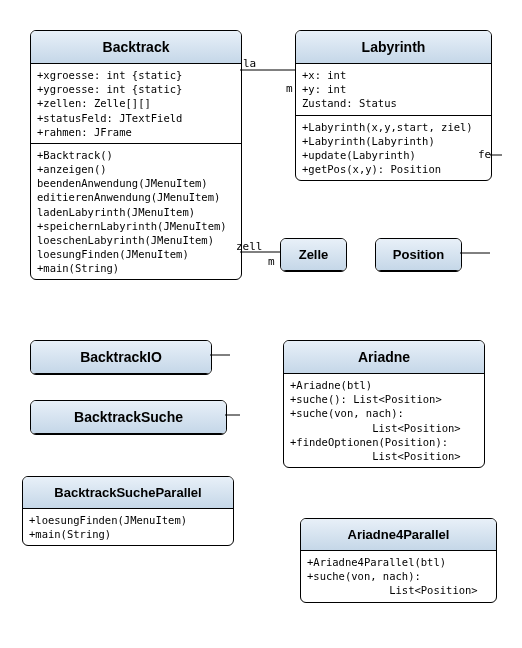 Image resolution: width=522 pixels, height=648 pixels. What do you see at coordinates (394, 90) in the screenshot?
I see `class-attributes: +x: int +y: int Zustand: Status` at bounding box center [394, 90].